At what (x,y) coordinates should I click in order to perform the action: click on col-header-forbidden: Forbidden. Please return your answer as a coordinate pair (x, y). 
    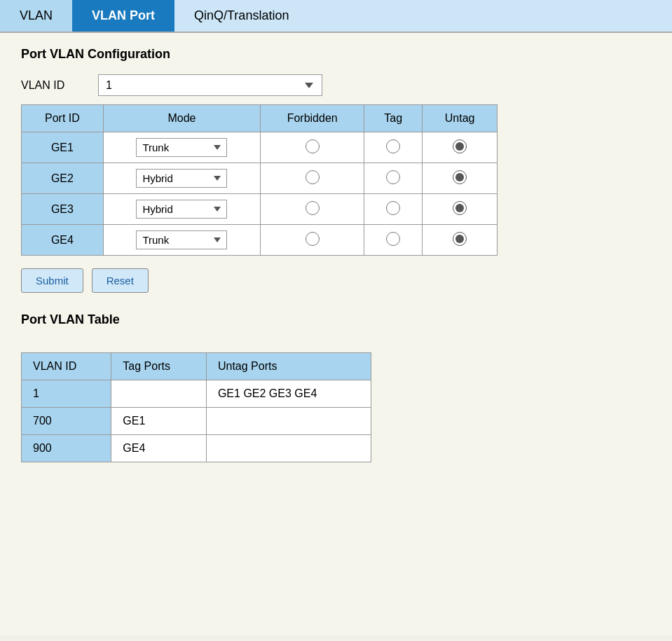
    Looking at the image, I should click on (313, 119).